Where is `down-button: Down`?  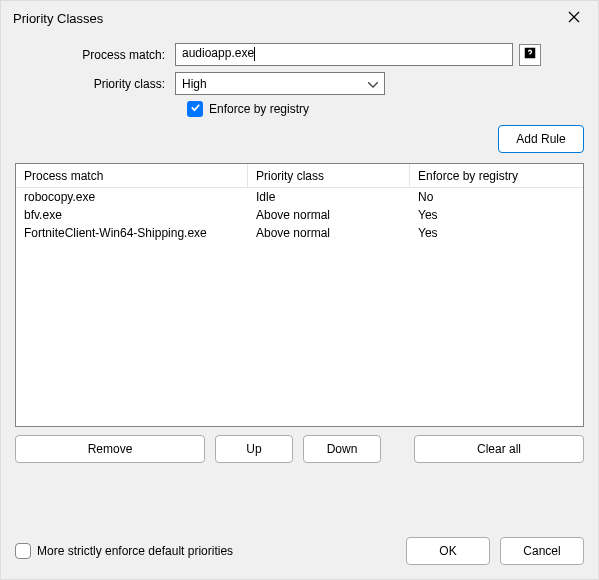 down-button: Down is located at coordinates (342, 449).